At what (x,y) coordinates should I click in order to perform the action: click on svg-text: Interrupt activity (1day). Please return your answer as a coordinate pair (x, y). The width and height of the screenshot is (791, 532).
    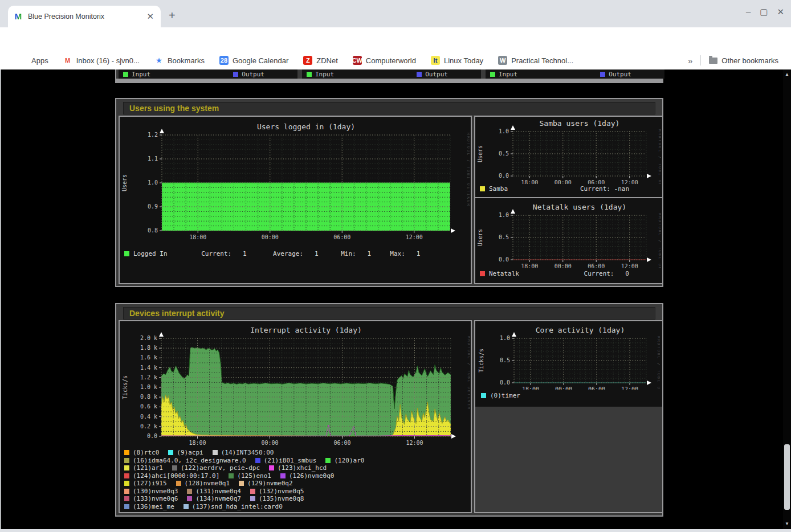
    Looking at the image, I should click on (306, 330).